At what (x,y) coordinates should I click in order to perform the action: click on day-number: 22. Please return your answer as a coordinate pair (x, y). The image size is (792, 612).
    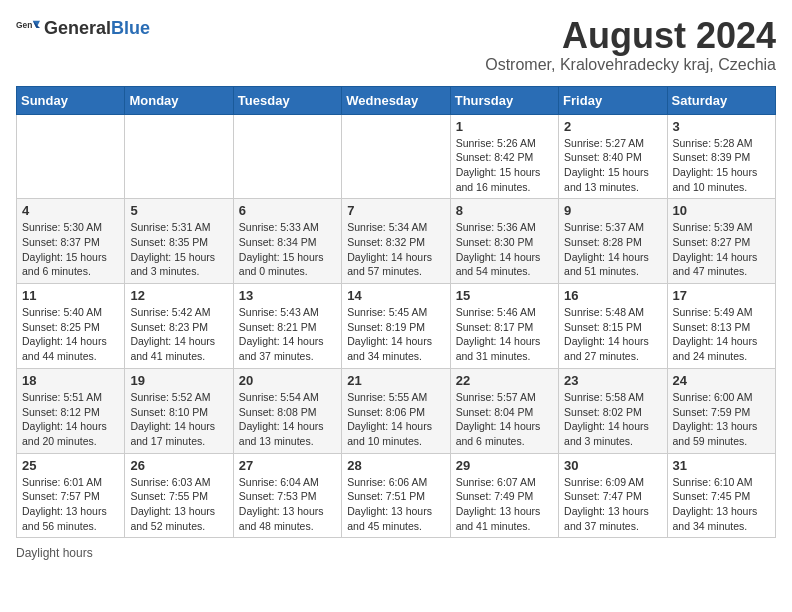
    Looking at the image, I should click on (504, 380).